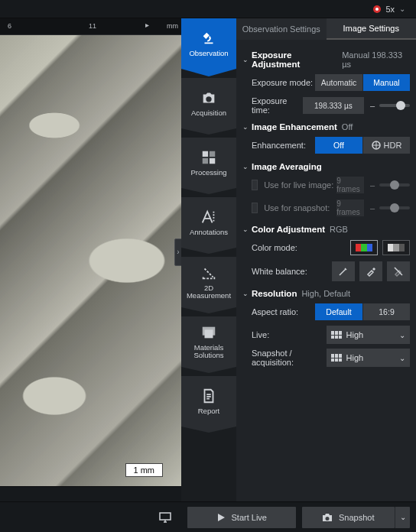 Image resolution: width=416 pixels, height=532 pixels. I want to click on tab-processing: Processing, so click(209, 163).